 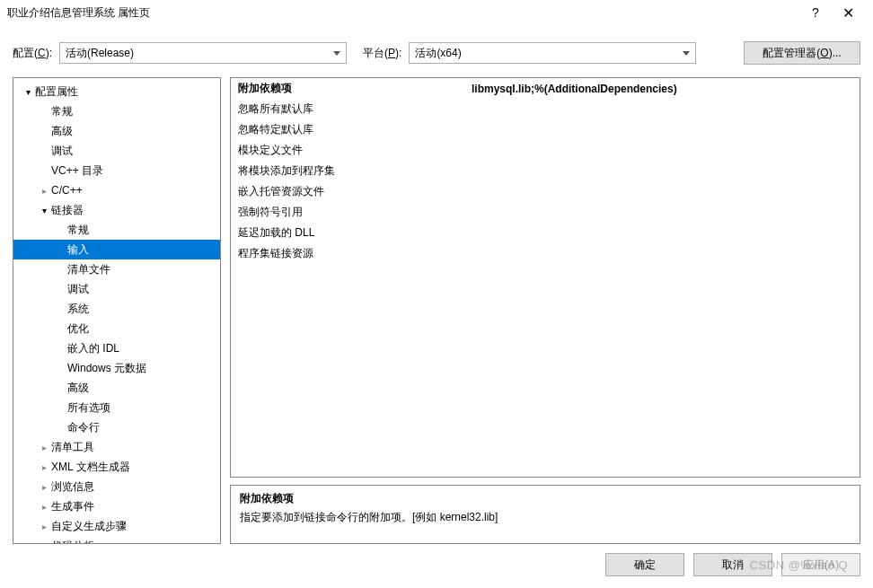 What do you see at coordinates (545, 517) in the screenshot?
I see `description-text: 指定要添加到链接命令行的附加项。[例如 kernel32.lib]` at bounding box center [545, 517].